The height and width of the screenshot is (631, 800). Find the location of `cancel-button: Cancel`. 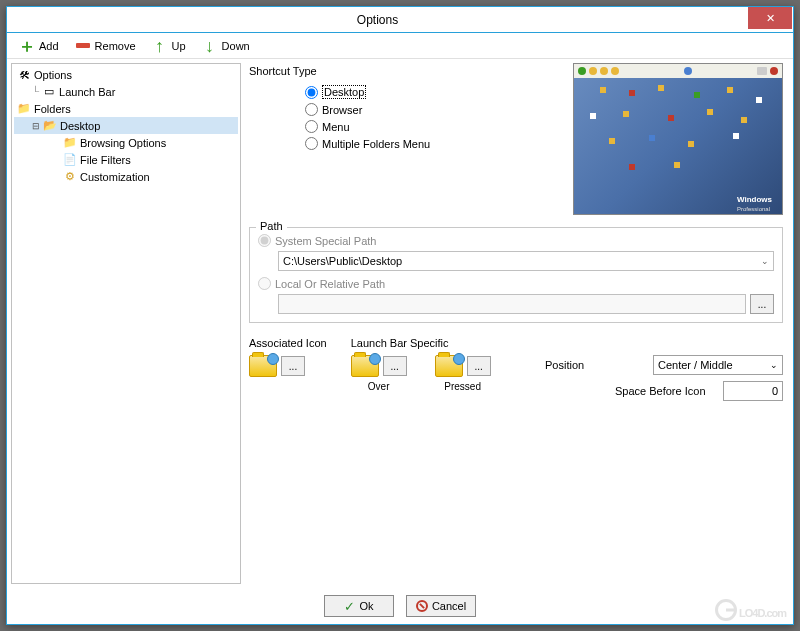

cancel-button: Cancel is located at coordinates (441, 606).